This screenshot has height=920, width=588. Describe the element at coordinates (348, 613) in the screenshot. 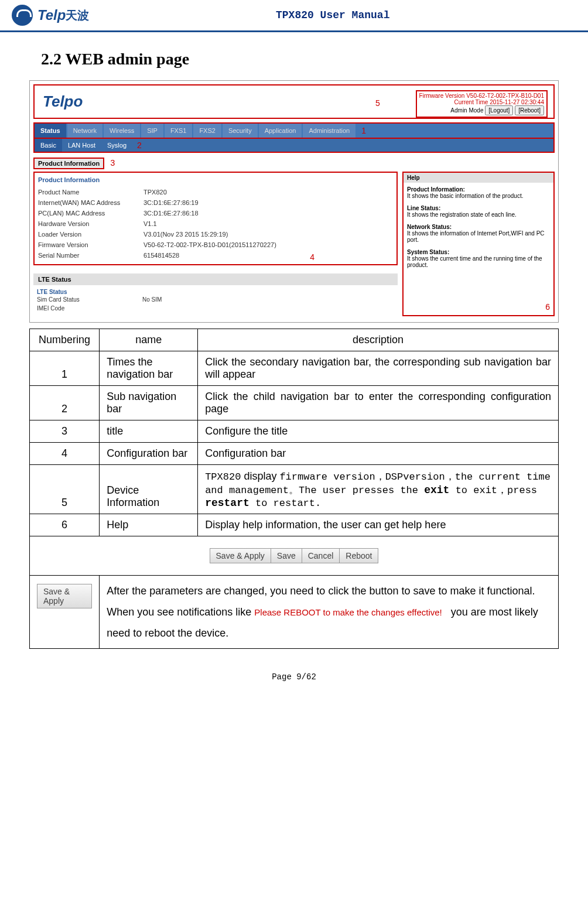

I see `reboot-notice: Please REBOOT to make the changes effect…` at that location.